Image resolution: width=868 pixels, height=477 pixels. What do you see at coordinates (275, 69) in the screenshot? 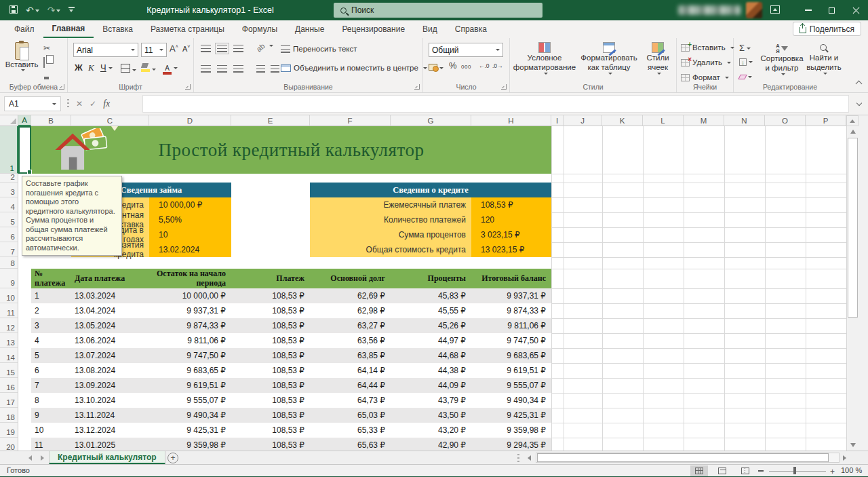
I see `increase-indent-icon` at bounding box center [275, 69].